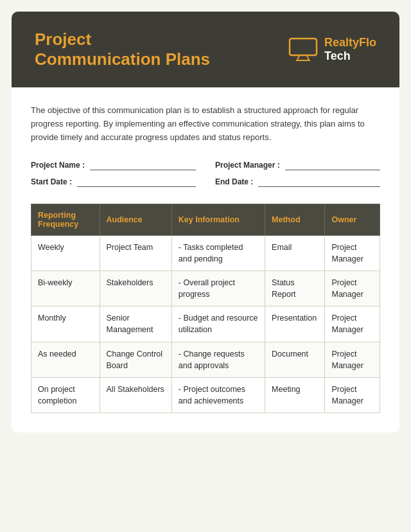 This screenshot has height=532, width=411. Describe the element at coordinates (248, 165) in the screenshot. I see `project-manager-label: Project Manager :` at that location.